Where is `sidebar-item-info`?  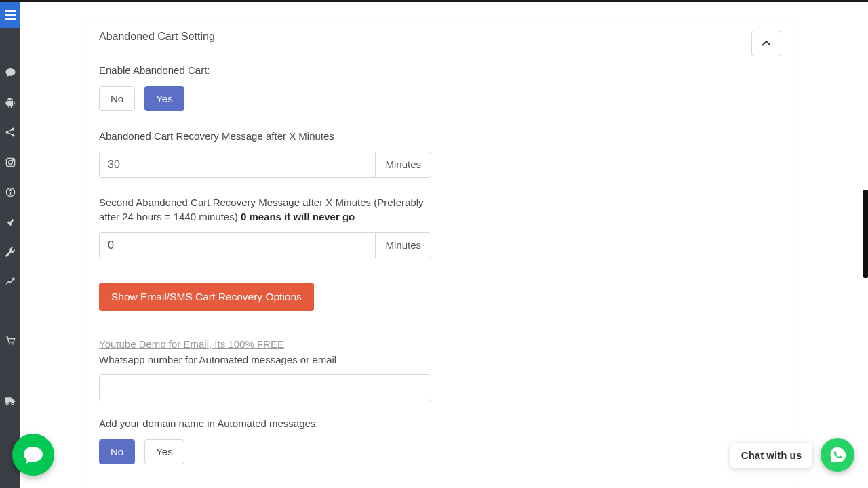
sidebar-item-info is located at coordinates (10, 192).